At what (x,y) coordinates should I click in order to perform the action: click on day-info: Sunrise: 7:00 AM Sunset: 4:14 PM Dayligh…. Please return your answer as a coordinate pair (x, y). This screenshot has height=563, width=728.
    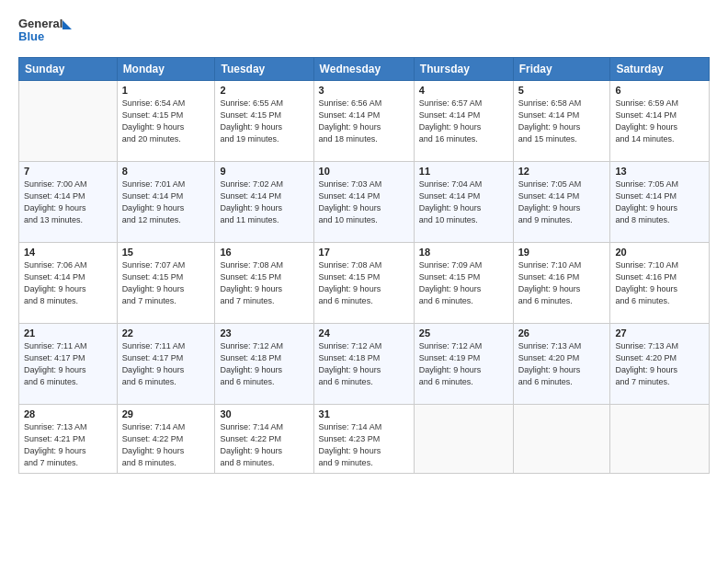
    Looking at the image, I should click on (68, 202).